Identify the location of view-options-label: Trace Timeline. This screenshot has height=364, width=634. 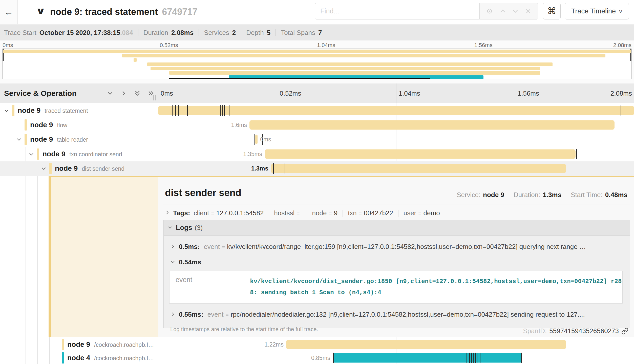
(594, 11).